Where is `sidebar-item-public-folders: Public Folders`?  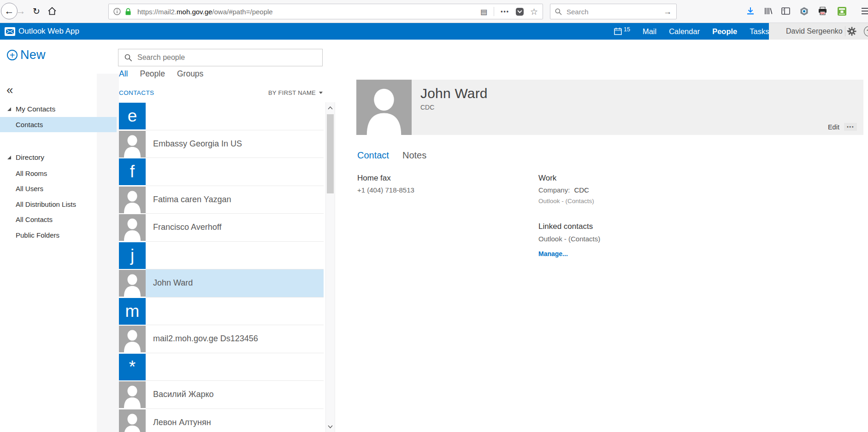
sidebar-item-public-folders: Public Folders is located at coordinates (58, 235).